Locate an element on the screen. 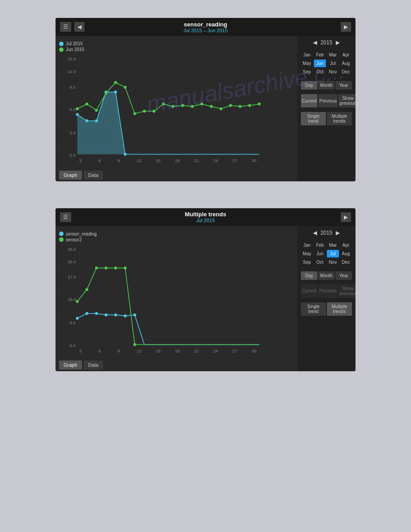 The width and height of the screenshot is (411, 532). chart1-month-jan: Jan is located at coordinates (307, 55).